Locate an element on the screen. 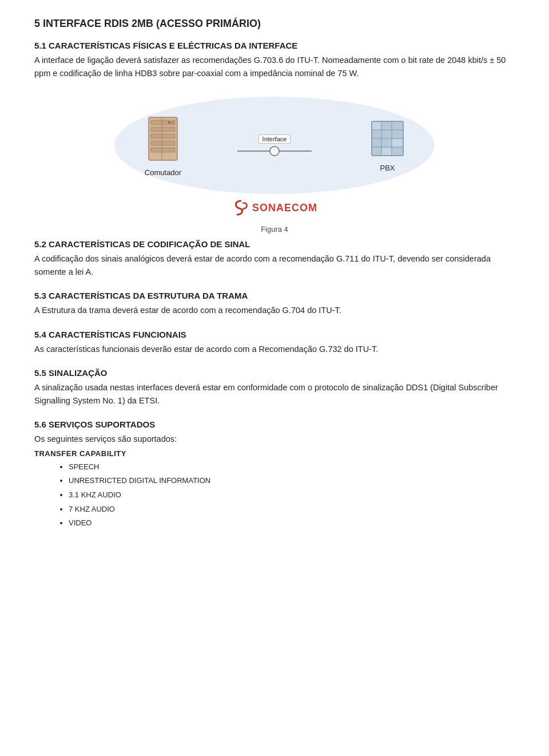 This screenshot has width=549, height=756. list-item: UNRESTRICTED DIGITAL INFORMATION is located at coordinates (292, 481).